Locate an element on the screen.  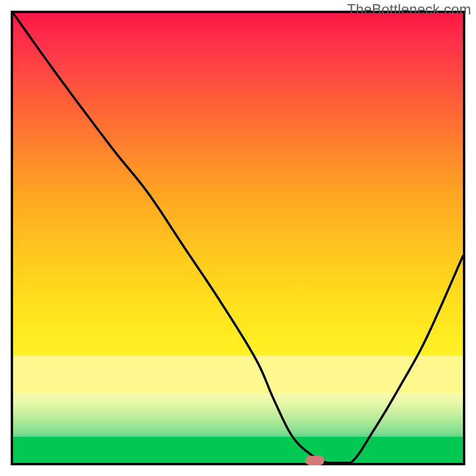
optimum-marker is located at coordinates (315, 461).